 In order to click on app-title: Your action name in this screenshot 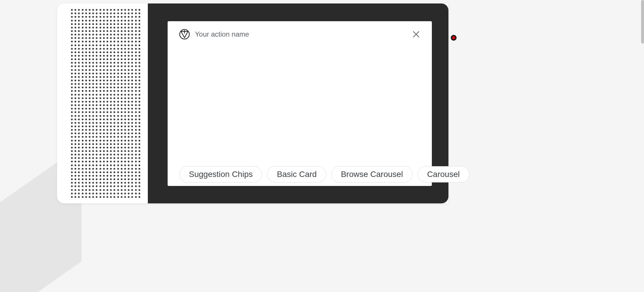, I will do `click(303, 34)`.